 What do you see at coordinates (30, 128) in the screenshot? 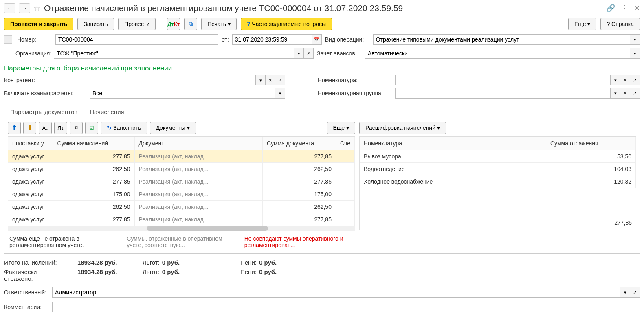
I see `move-down-button: ⬇` at bounding box center [30, 128].